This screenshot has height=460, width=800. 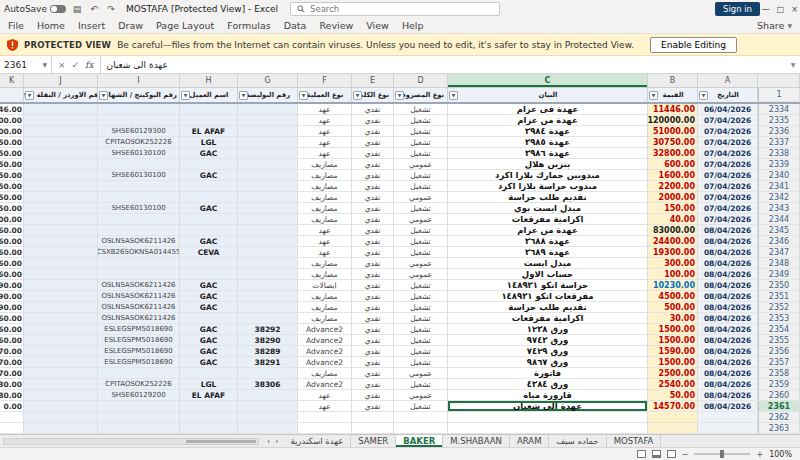 What do you see at coordinates (139, 95) in the screenshot?
I see `column-header: رقم البوكينج / الشهادة▼` at bounding box center [139, 95].